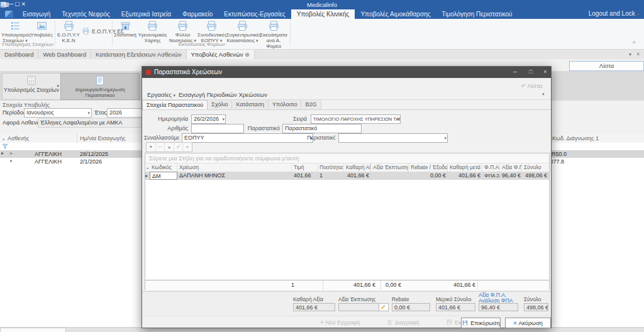 Image resolution: width=644 pixels, height=332 pixels. Describe the element at coordinates (402, 322) in the screenshot. I see `delete-button-disabled: Διαγραφή` at that location.